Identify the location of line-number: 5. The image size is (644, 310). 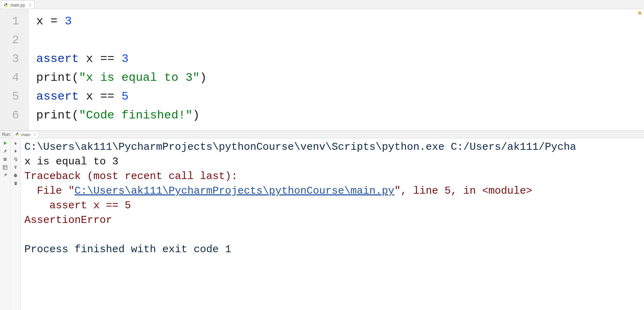
(14, 96).